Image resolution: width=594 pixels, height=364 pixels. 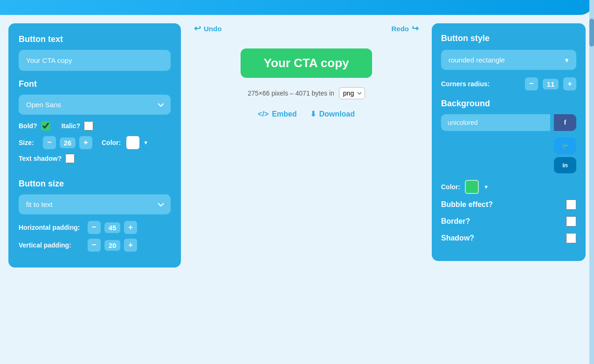 I want to click on action-row: </> Embed ⬇ Download, so click(x=306, y=114).